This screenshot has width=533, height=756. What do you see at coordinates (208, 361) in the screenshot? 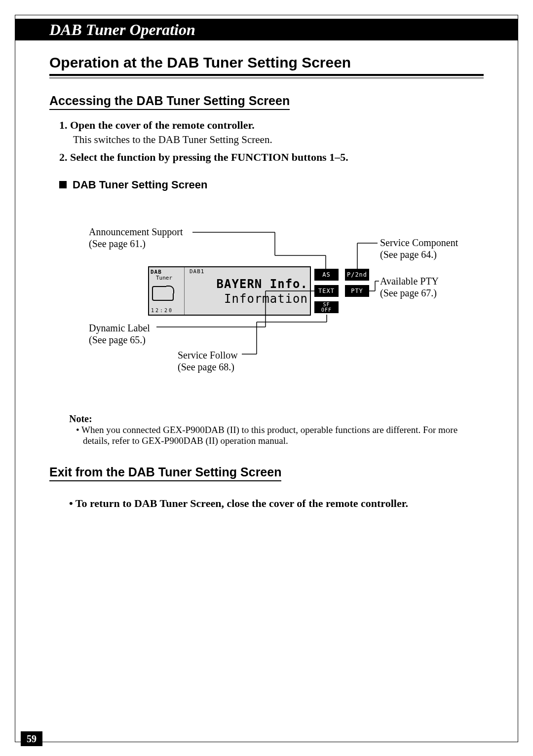
I see `callout-service-follow: Service Follow (See page 68.)` at bounding box center [208, 361].